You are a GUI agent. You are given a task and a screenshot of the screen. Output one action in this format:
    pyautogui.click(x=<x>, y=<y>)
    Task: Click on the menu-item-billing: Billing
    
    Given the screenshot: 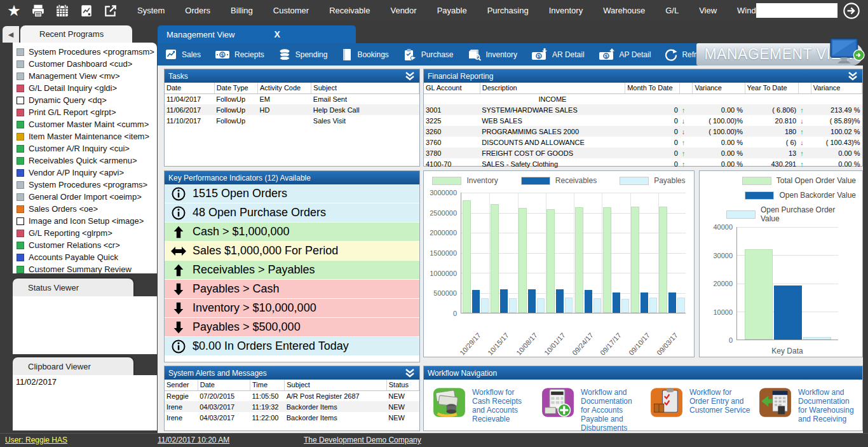 What is the action you would take?
    pyautogui.click(x=241, y=10)
    